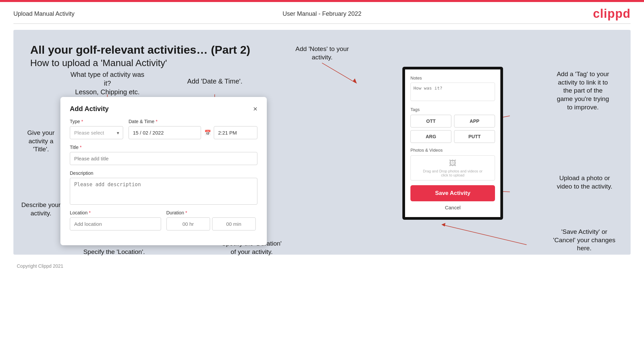  I want to click on tags-section-label: Tags, so click(453, 109).